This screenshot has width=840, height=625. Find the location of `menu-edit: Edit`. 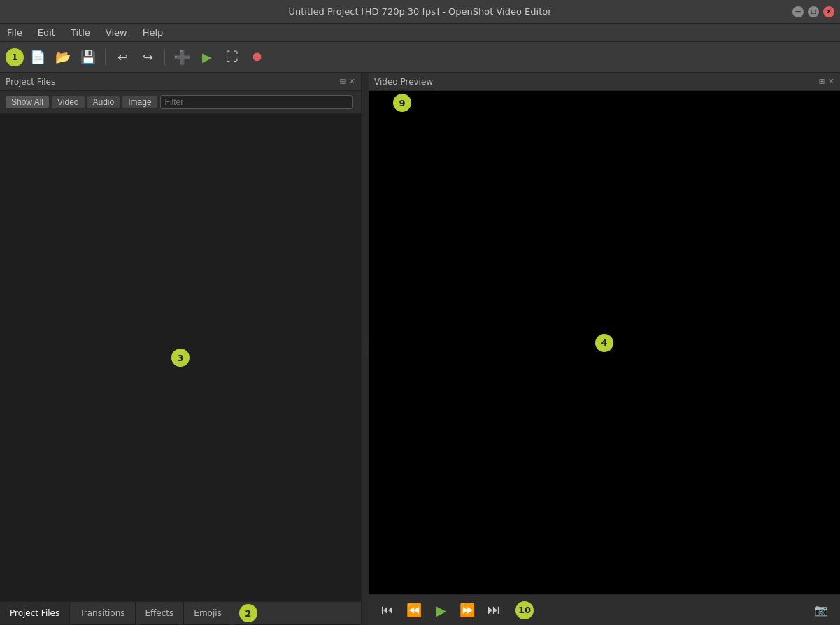

menu-edit: Edit is located at coordinates (46, 32).